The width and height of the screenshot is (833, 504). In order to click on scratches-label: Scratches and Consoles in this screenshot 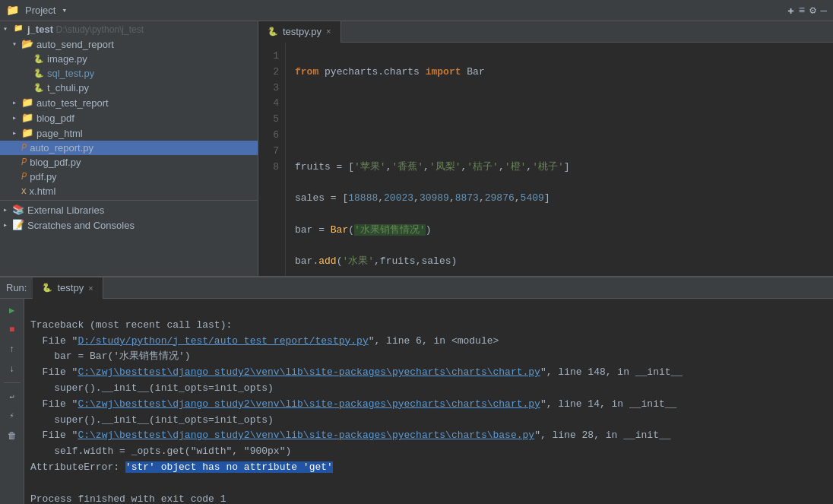, I will do `click(81, 225)`.